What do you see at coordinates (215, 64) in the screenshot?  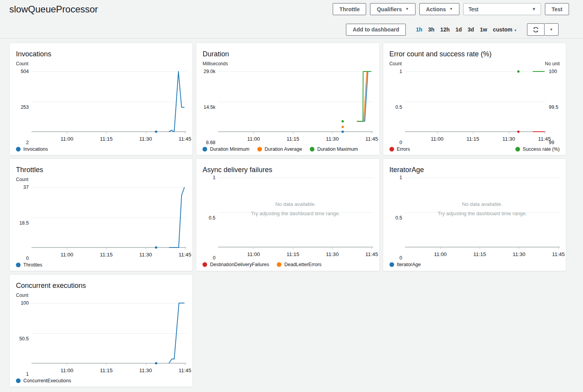 I see `y-axis-unit-label: Milliseconds` at bounding box center [215, 64].